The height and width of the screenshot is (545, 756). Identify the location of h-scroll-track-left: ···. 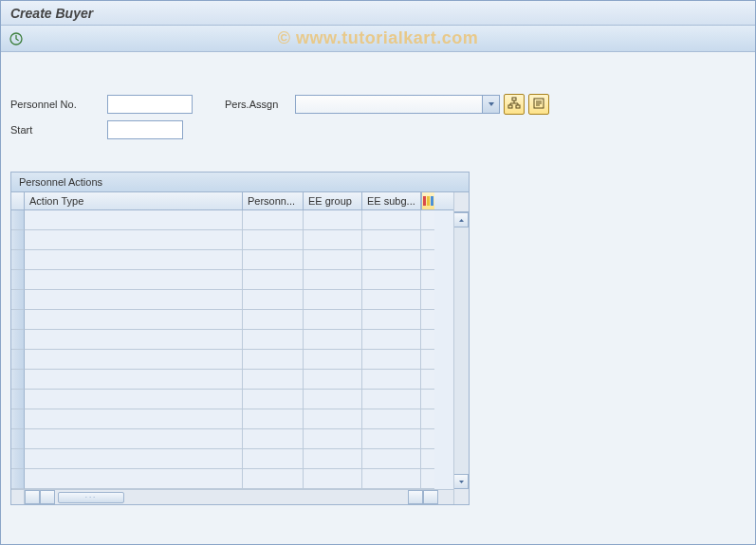
(164, 497).